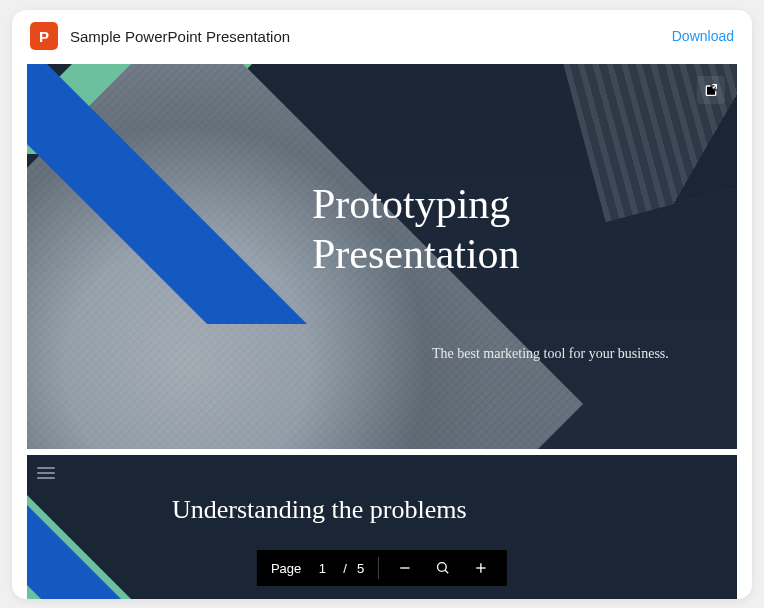  I want to click on download-link: Download, so click(703, 36).